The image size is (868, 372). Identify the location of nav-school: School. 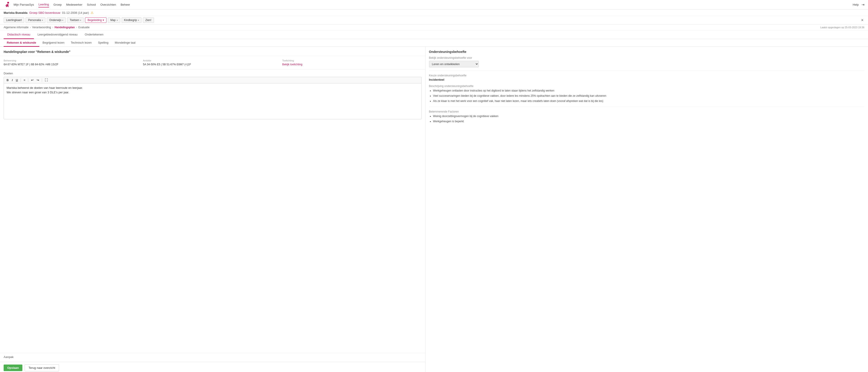
(91, 5).